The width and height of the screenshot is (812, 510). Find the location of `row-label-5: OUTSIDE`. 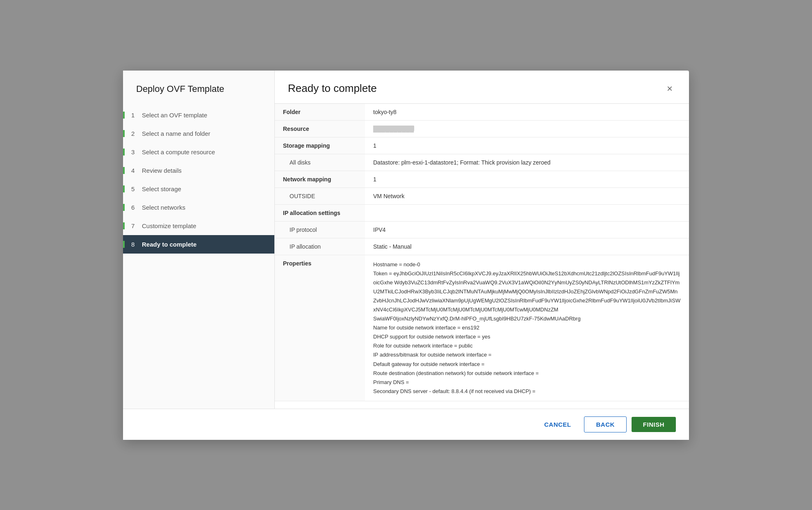

row-label-5: OUTSIDE is located at coordinates (320, 196).